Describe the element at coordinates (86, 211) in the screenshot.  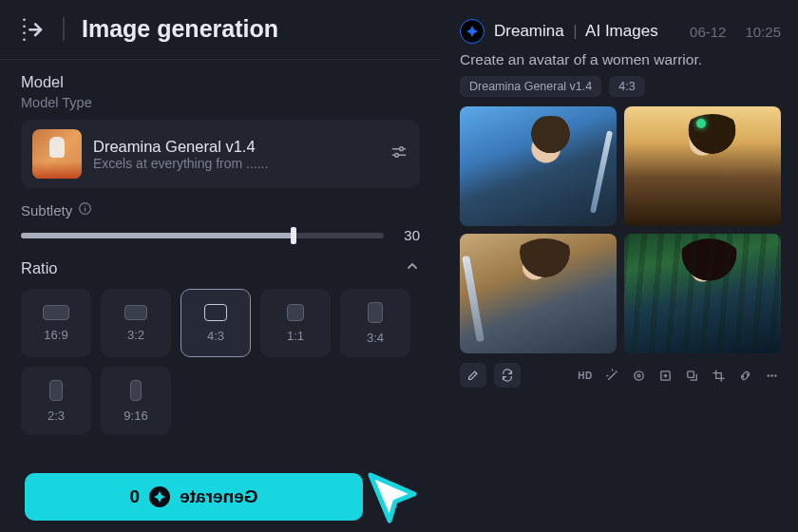
I see `info-icon` at that location.